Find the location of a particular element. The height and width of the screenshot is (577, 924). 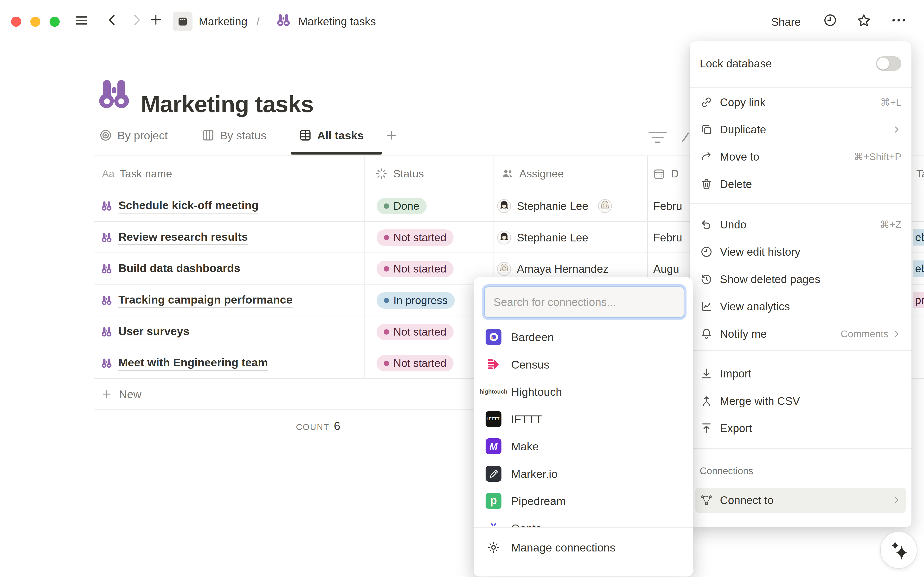

binoculars-icon is located at coordinates (107, 206).